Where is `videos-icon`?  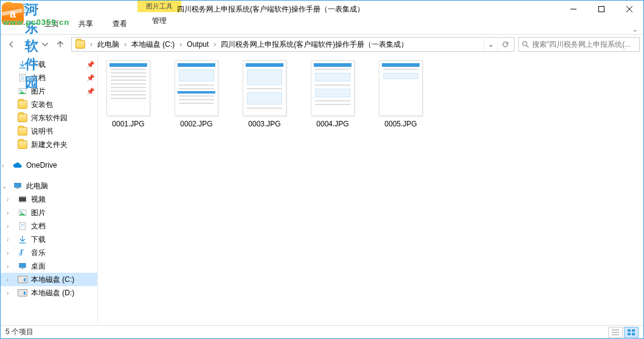 videos-icon is located at coordinates (23, 199).